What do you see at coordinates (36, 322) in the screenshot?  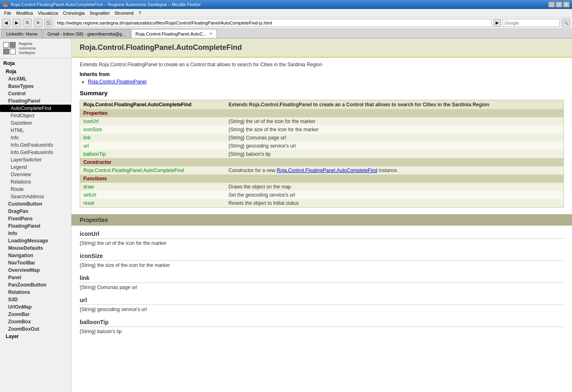 I see `sidebar-item-zoombox: ZoomBox` at bounding box center [36, 322].